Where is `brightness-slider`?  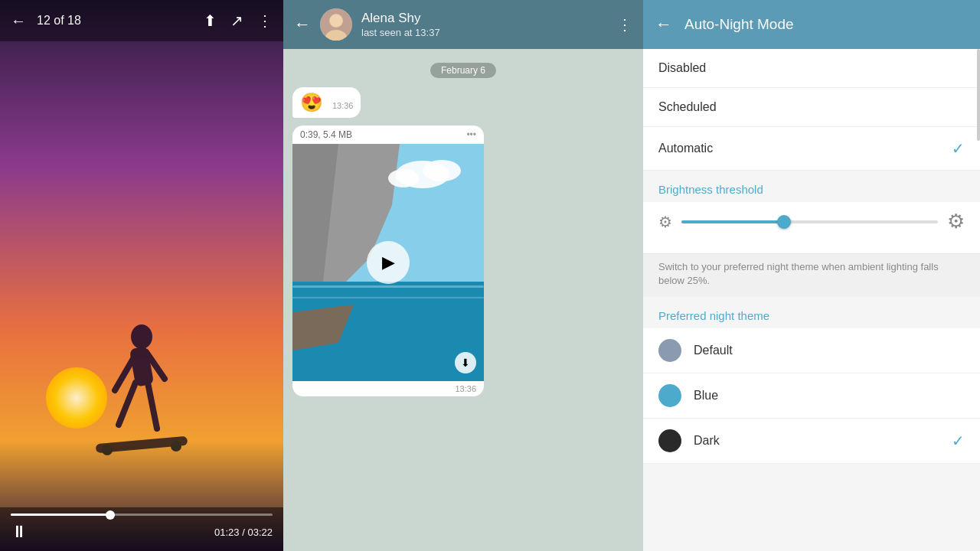
brightness-slider is located at coordinates (810, 222).